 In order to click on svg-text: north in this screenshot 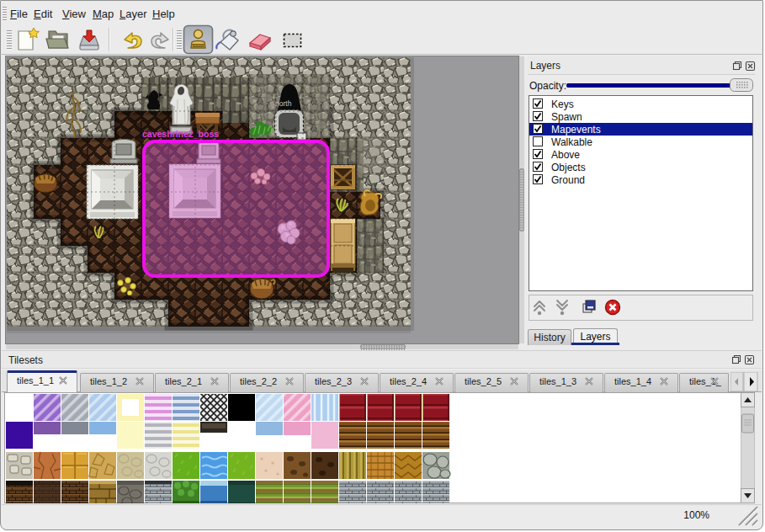, I will do `click(284, 104)`.